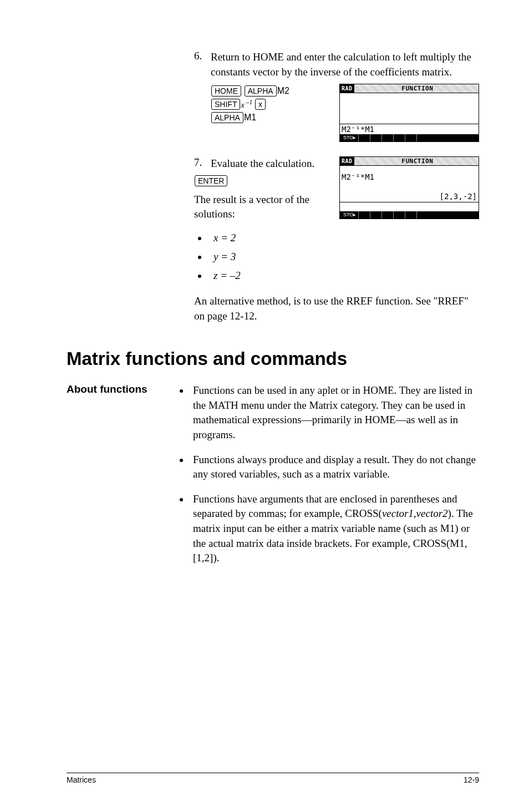 This screenshot has width=529, height=812. I want to click on enter-key: ENTER, so click(211, 181).